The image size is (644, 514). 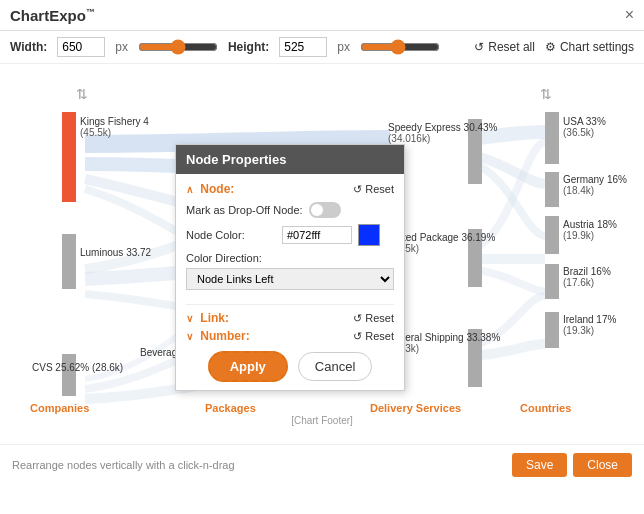 I want to click on node-section-label: ∧ Node:, so click(x=210, y=189).